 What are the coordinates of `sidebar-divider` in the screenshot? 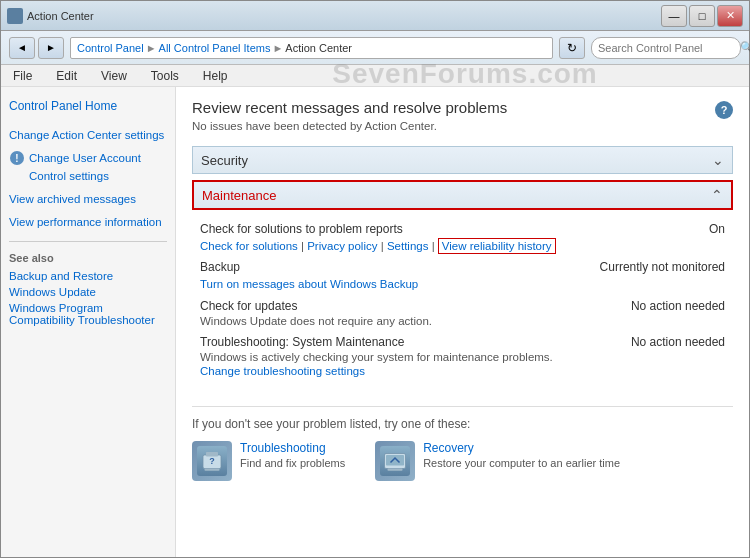 It's located at (88, 242).